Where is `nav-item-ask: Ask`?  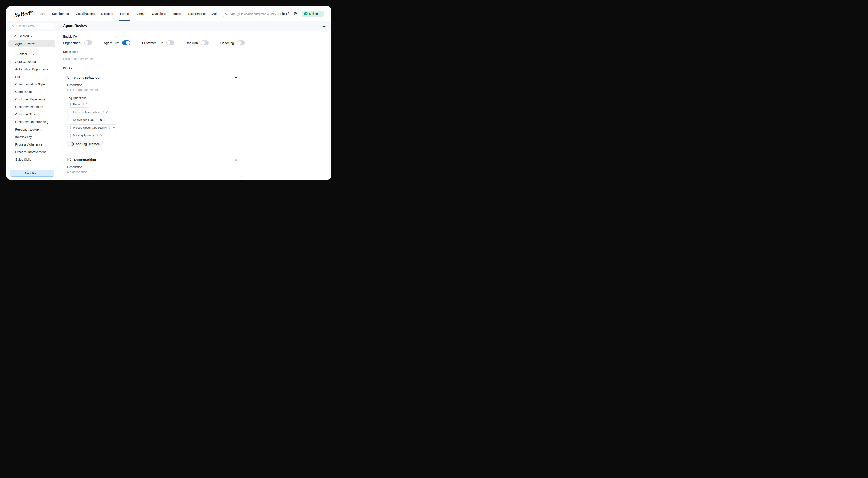 nav-item-ask: Ask is located at coordinates (215, 14).